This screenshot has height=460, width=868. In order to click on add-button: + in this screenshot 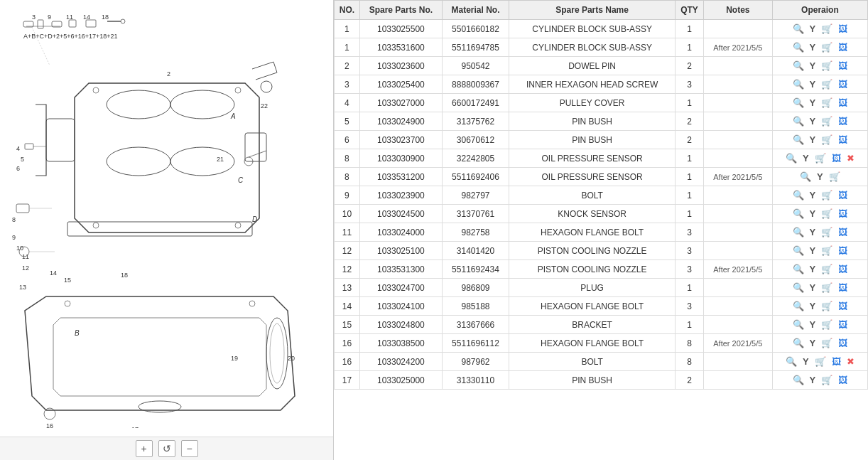, I will do `click(144, 449)`.